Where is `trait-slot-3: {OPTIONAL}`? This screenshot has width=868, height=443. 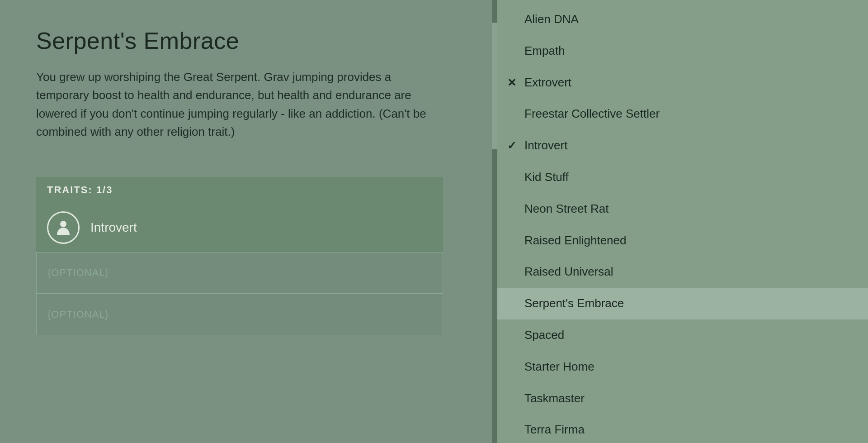
trait-slot-3: {OPTIONAL} is located at coordinates (240, 314).